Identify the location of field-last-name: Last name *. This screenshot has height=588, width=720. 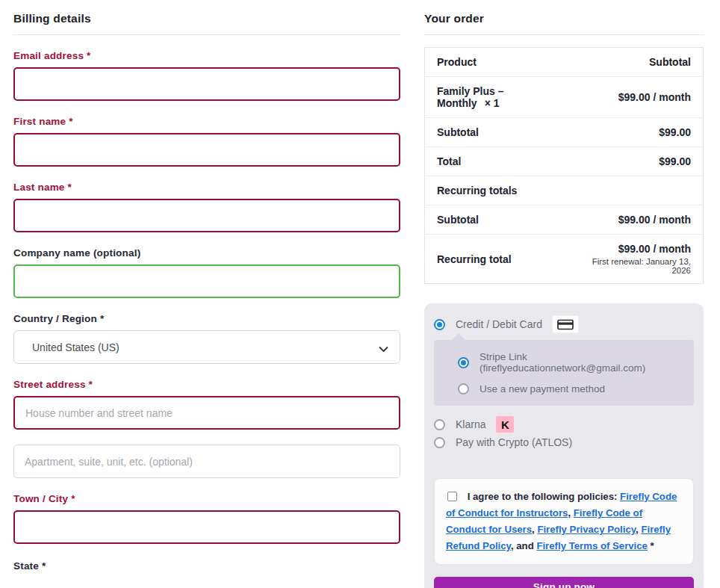
(207, 207).